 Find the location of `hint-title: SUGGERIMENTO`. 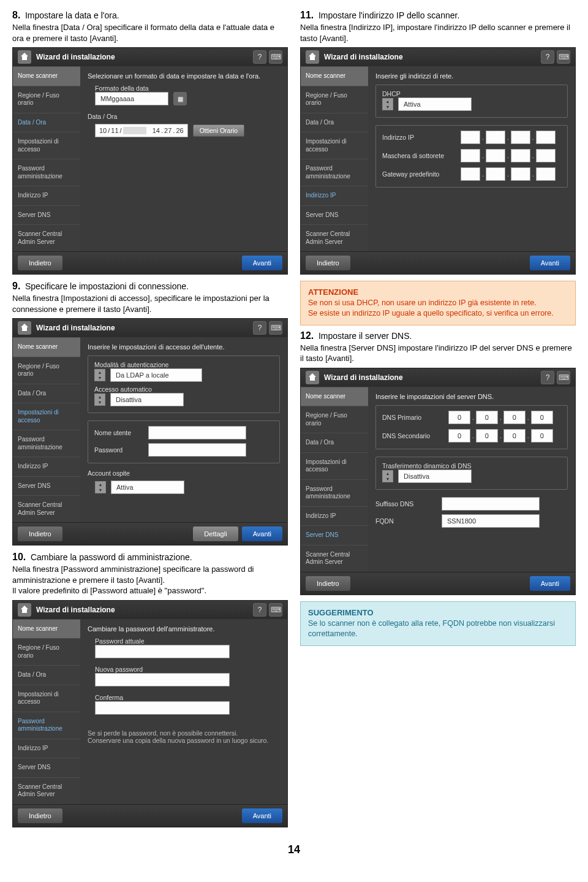

hint-title: SUGGERIMENTO is located at coordinates (438, 613).